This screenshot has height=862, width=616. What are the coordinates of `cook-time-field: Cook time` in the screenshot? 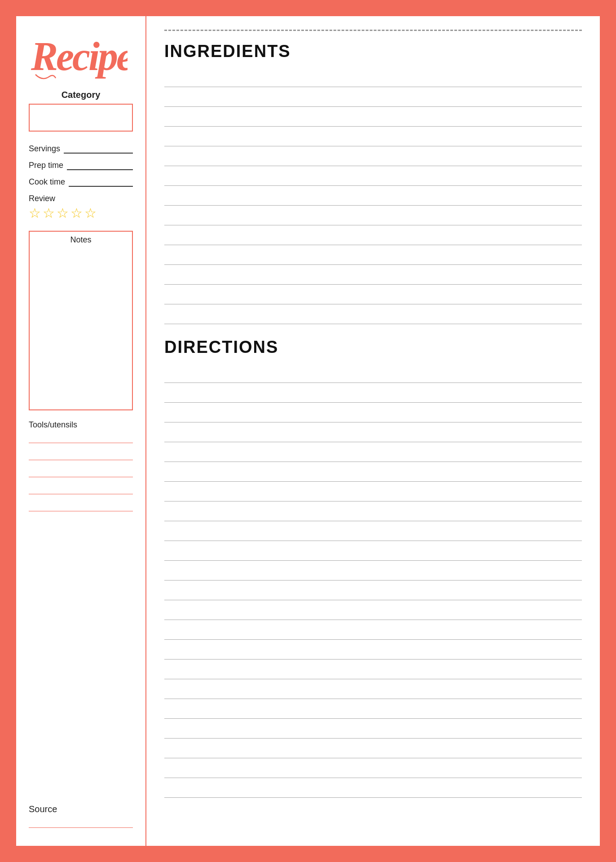 It's located at (81, 182).